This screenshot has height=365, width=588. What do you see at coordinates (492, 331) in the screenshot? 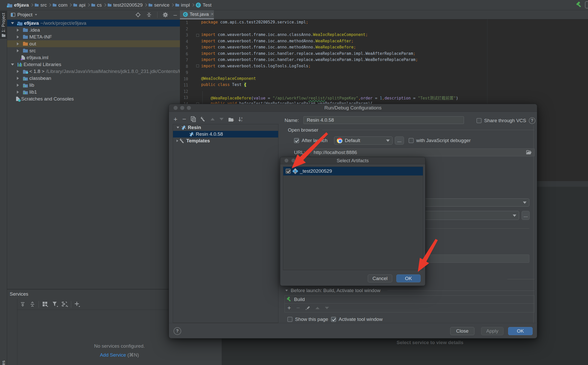
I see `apply-button: Apply` at bounding box center [492, 331].